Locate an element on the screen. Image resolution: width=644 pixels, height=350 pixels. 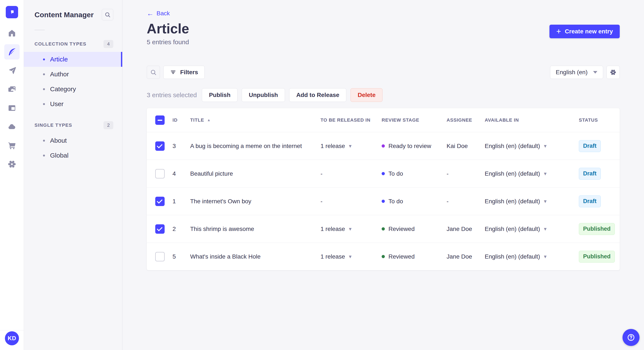
chevron-down-icon is located at coordinates (595, 72).